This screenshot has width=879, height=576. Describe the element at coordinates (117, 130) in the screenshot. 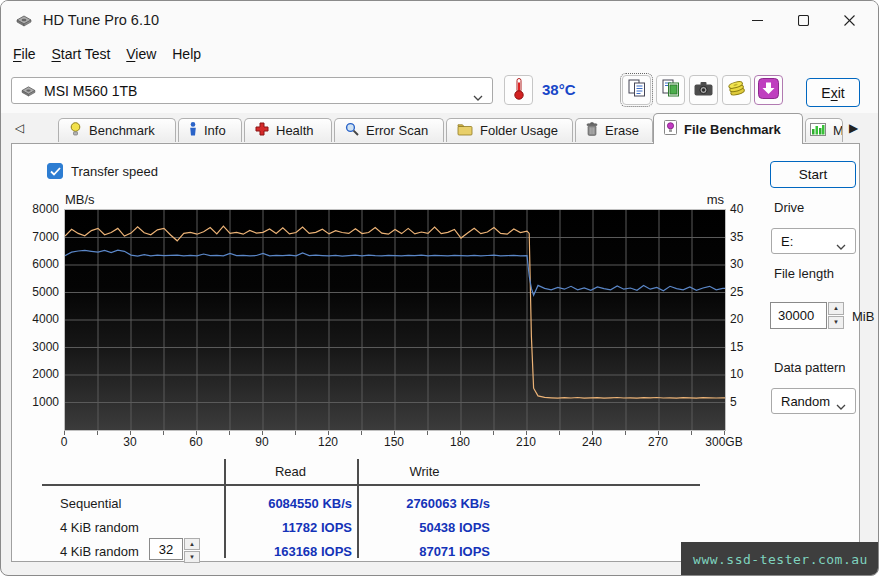

I see `tab-benchmark: Benchmark` at that location.